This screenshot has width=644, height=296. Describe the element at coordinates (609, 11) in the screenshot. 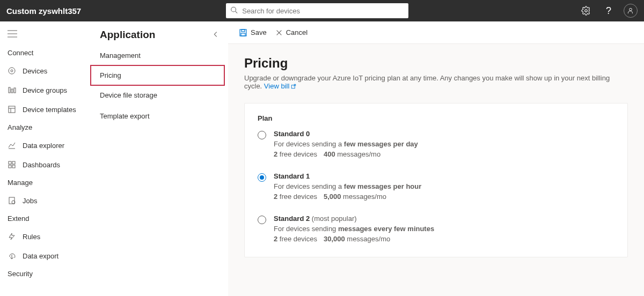

I see `help-icon: ?` at that location.